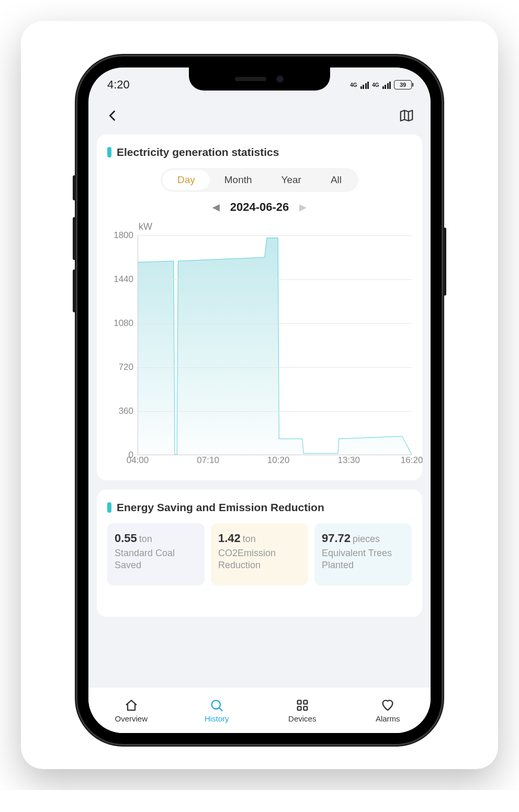  I want to click on tab-history: History, so click(217, 710).